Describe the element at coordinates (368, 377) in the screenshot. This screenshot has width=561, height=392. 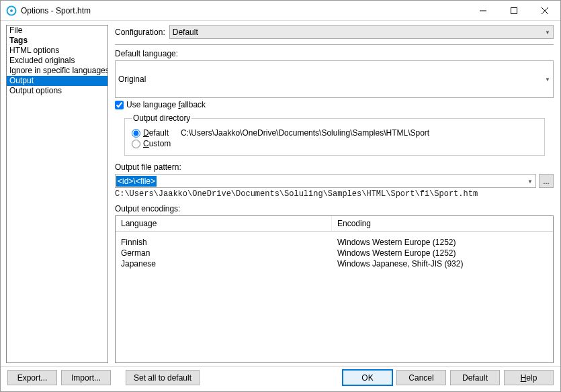
I see `ok-button: OK` at that location.